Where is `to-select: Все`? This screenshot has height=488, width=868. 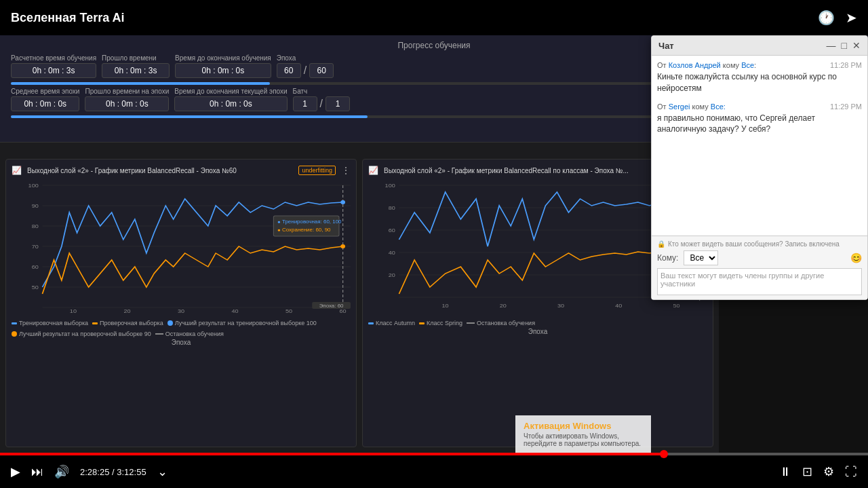
to-select: Все is located at coordinates (701, 258).